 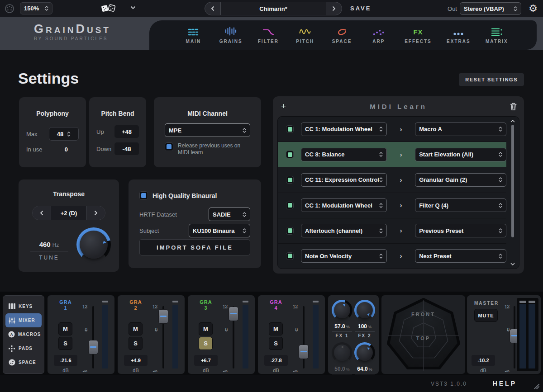 What do you see at coordinates (379, 35) in the screenshot?
I see `tab-arp: ARP` at bounding box center [379, 35].